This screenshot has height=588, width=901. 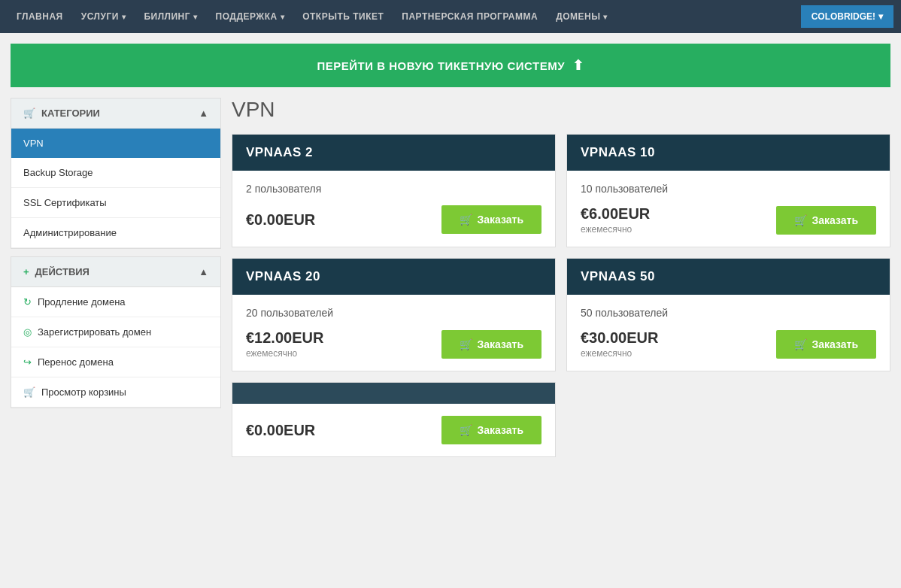 I want to click on order-button-partial: 🛒 Заказать, so click(x=492, y=430).